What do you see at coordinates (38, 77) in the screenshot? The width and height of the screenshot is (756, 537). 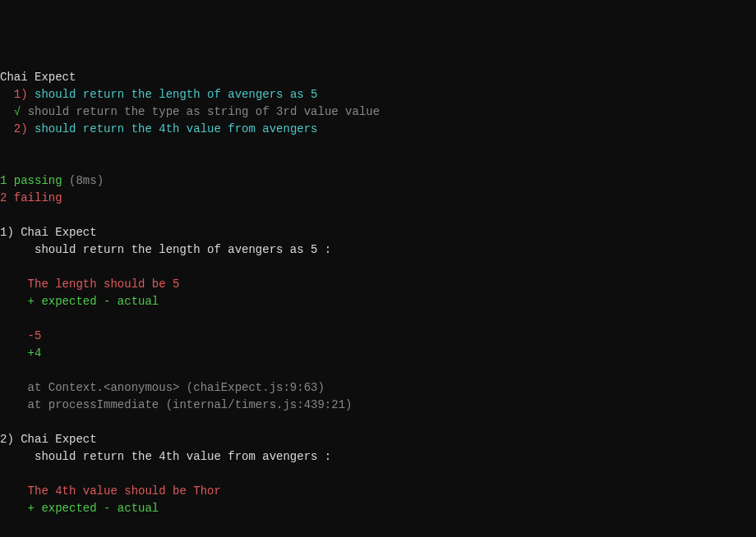 I see `suite-name: Chai Expect` at bounding box center [38, 77].